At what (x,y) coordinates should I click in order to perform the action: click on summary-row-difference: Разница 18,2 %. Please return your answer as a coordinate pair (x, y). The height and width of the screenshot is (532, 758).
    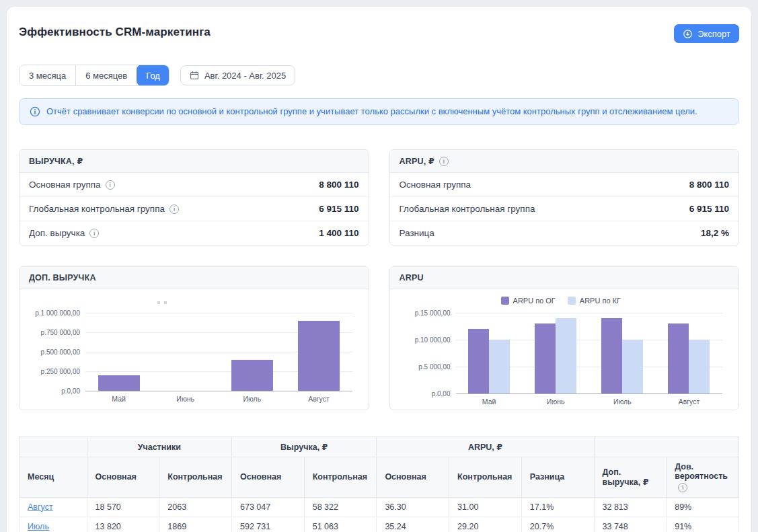
    Looking at the image, I should click on (565, 233).